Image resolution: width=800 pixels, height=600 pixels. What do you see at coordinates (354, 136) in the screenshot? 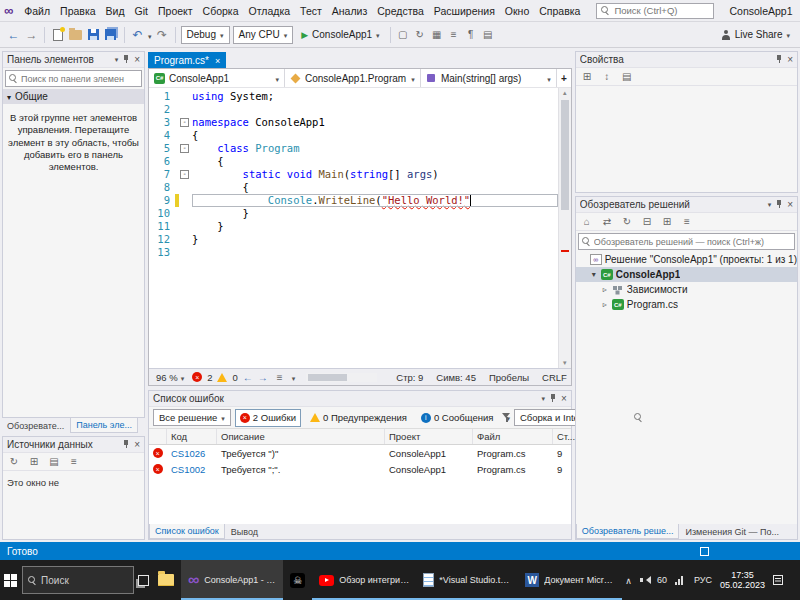
I see `code-line: 4{` at bounding box center [354, 136].